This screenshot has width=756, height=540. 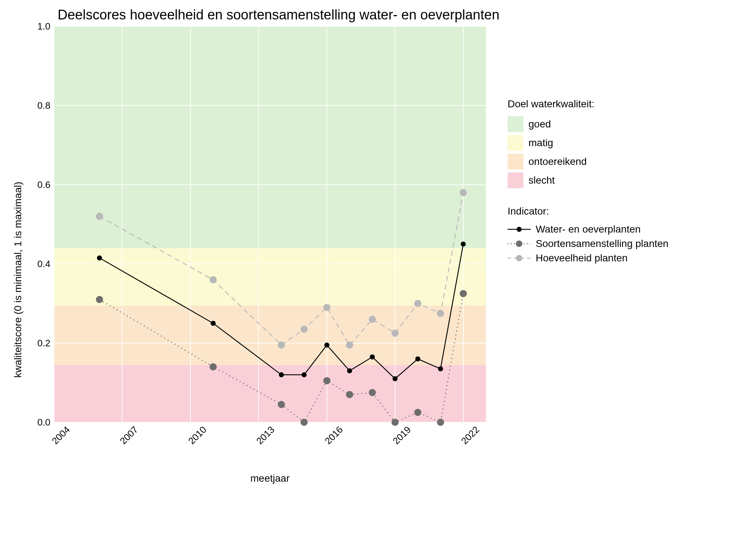 What do you see at coordinates (18, 279) in the screenshot?
I see `y-axis-label: kwaliteitscore (0 is minimaal, 1 is maxi…` at bounding box center [18, 279].